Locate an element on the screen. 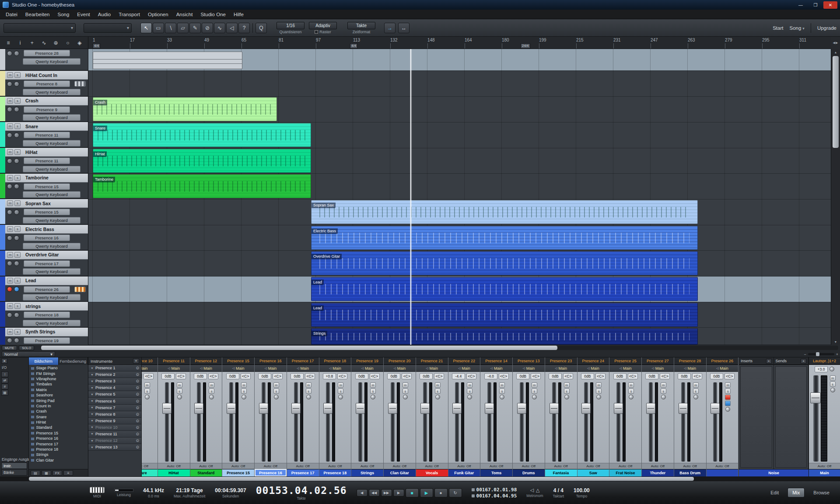 The image size is (840, 504). instrument-slot: ▼ Presence 2 ⊙ is located at coordinates (115, 374).